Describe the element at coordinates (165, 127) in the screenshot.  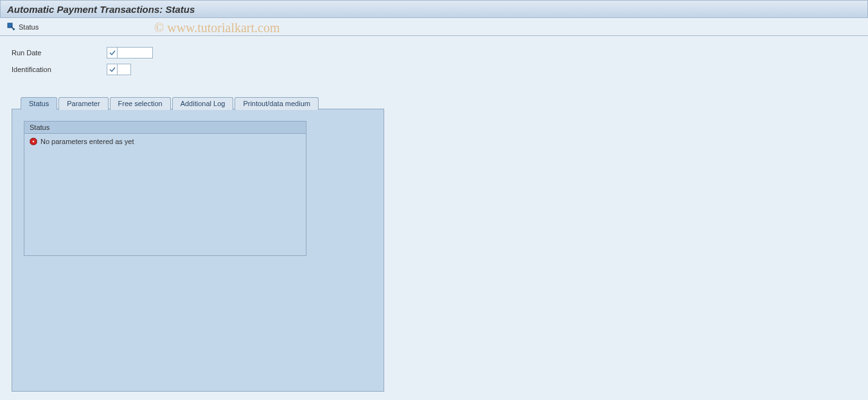
I see `status-box-header: Status` at that location.